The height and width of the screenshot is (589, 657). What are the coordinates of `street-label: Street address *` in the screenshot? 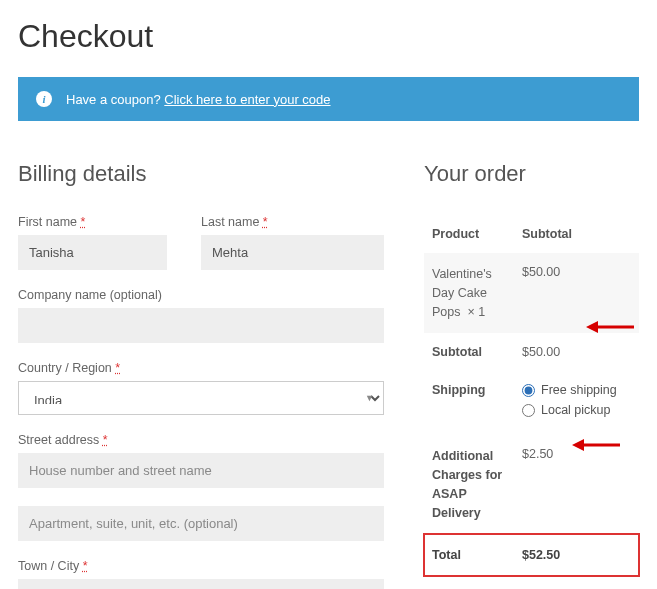 It's located at (201, 440).